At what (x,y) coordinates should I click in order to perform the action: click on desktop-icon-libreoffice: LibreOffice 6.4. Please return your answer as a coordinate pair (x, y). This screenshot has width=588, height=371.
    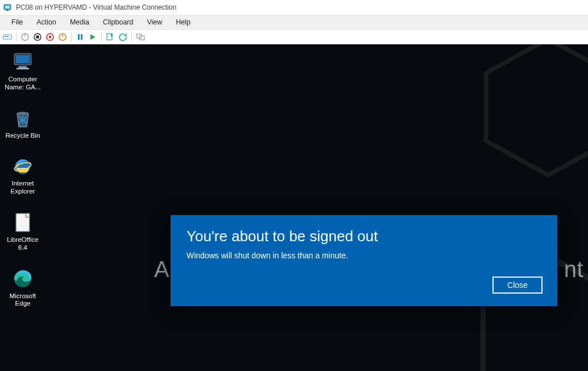
    Looking at the image, I should click on (23, 231).